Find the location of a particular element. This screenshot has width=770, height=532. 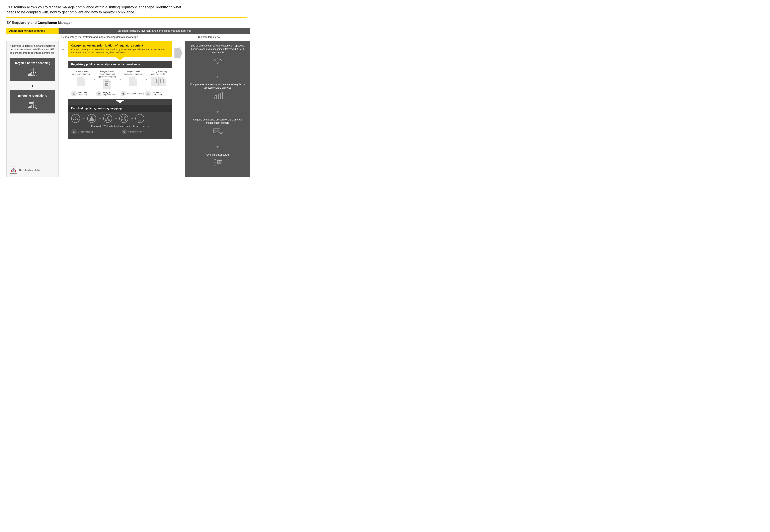

header-bar-yellow: Automated horizon scanning is located at coordinates (33, 31).